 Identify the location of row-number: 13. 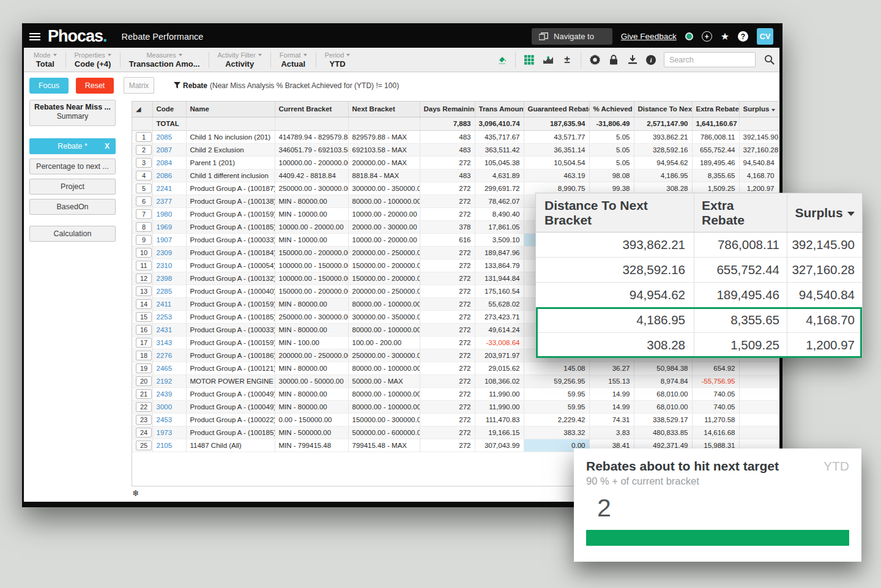
(144, 291).